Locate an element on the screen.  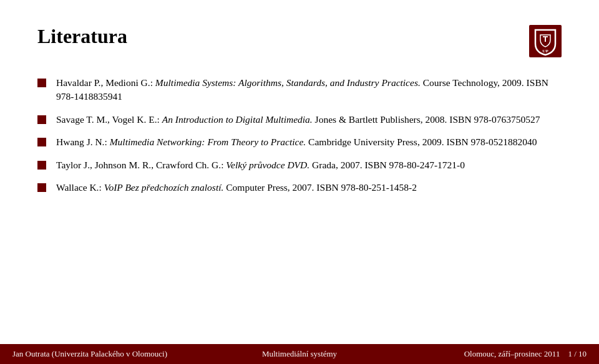
bib-item: Hwang J. N.: Multimedia Networking: From… is located at coordinates (300, 142).